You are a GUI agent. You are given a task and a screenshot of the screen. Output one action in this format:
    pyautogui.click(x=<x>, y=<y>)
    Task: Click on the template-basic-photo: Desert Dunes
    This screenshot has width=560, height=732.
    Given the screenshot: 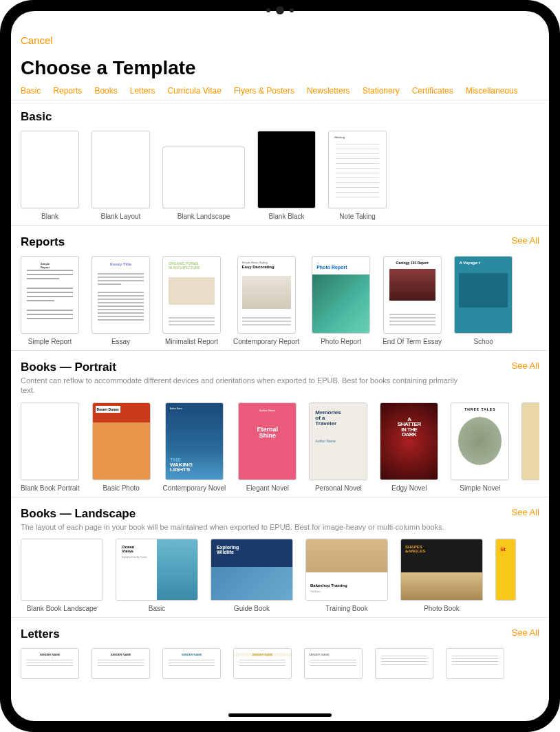 What is the action you would take?
    pyautogui.click(x=121, y=442)
    